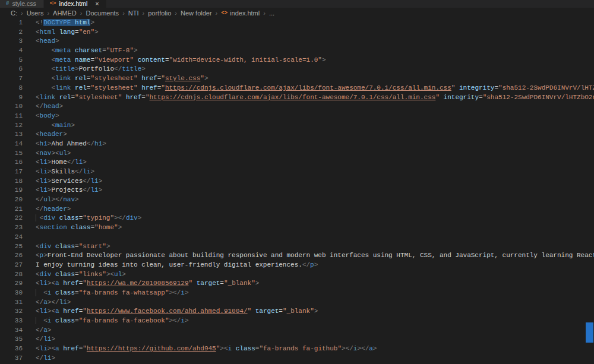  I want to click on code-line: 25<div class="start">, so click(297, 247).